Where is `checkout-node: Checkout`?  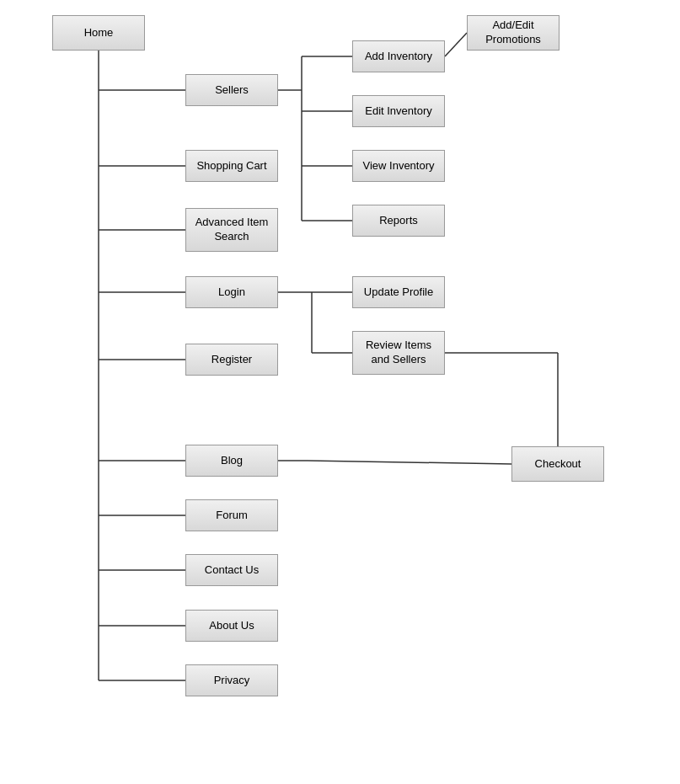 checkout-node: Checkout is located at coordinates (558, 464).